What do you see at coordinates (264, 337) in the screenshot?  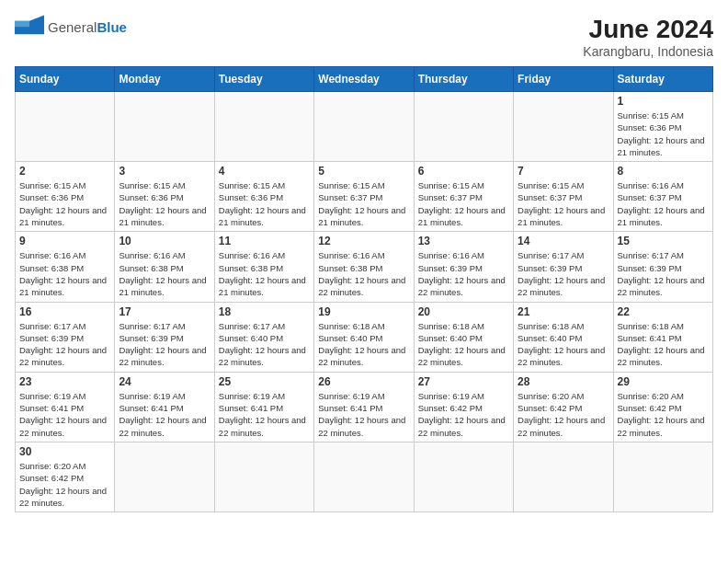 I see `calendar-day-cell: 18Sunrise: 6:17 AM Sunset: 6:40 PM Dayli…` at bounding box center [264, 337].